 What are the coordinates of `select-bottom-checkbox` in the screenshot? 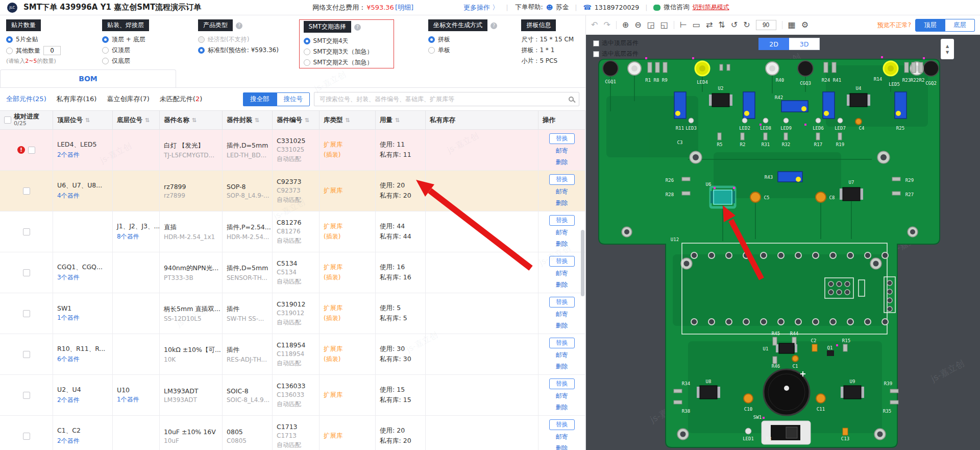 It's located at (596, 54).